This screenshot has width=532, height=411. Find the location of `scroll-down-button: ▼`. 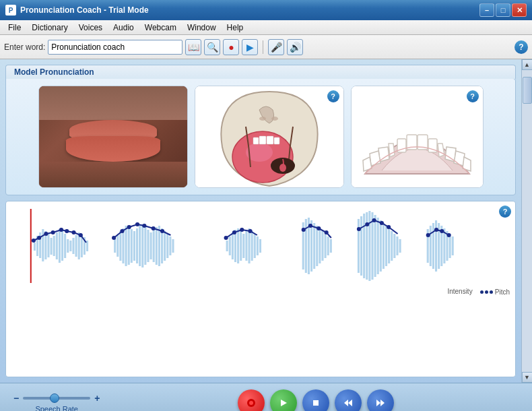

scroll-down-button: ▼ is located at coordinates (527, 377).